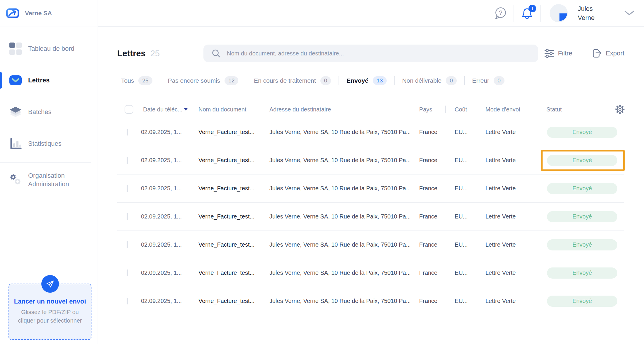  Describe the element at coordinates (232, 81) in the screenshot. I see `tab-count-badge: 12` at that location.